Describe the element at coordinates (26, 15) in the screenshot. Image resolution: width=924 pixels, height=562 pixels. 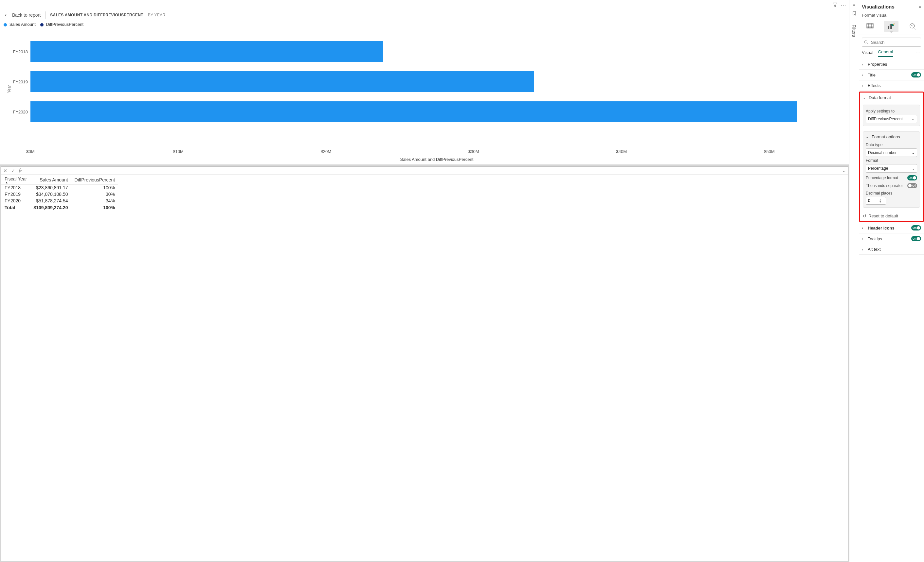
I see `back-label: Back to report` at that location.